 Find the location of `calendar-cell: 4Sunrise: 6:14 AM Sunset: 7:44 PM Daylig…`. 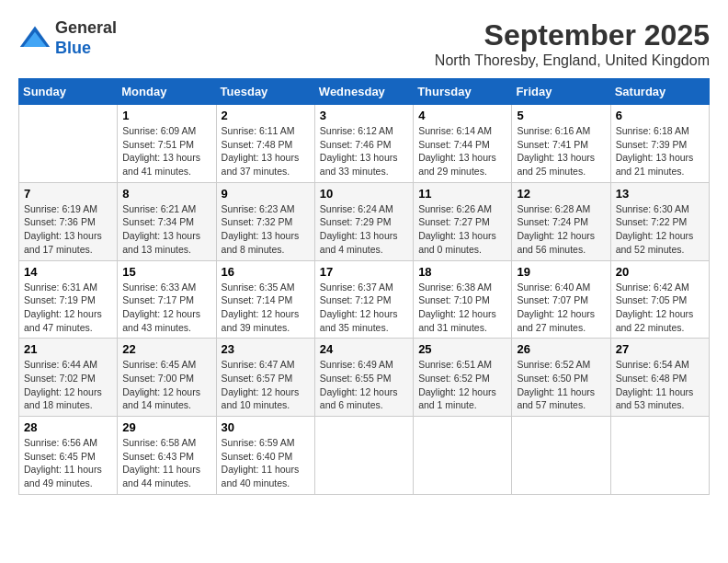

calendar-cell: 4Sunrise: 6:14 AM Sunset: 7:44 PM Daylig… is located at coordinates (463, 144).